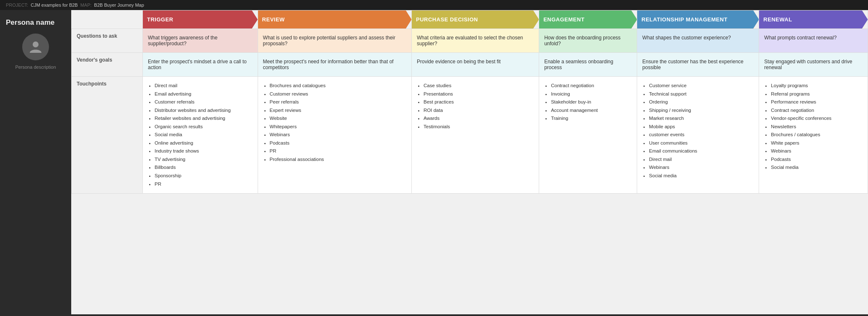  I want to click on list-item: White papers, so click(817, 143).